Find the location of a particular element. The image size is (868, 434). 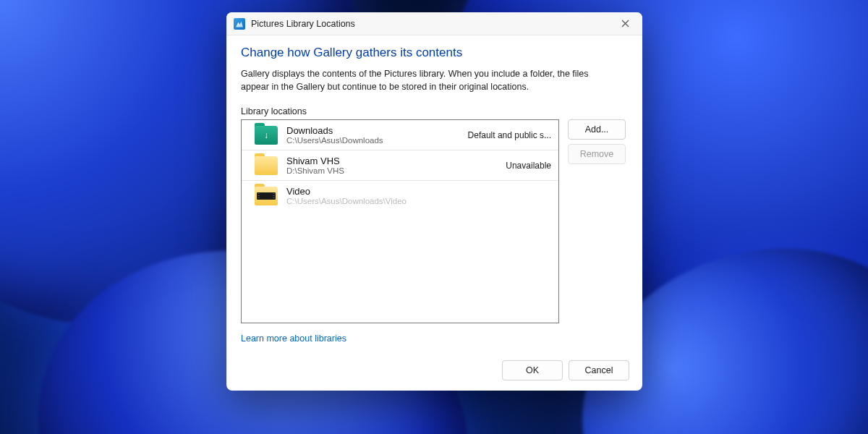

location-item: ↓ Downloads C:\Users\Asus\Downloads Defa… is located at coordinates (400, 135).